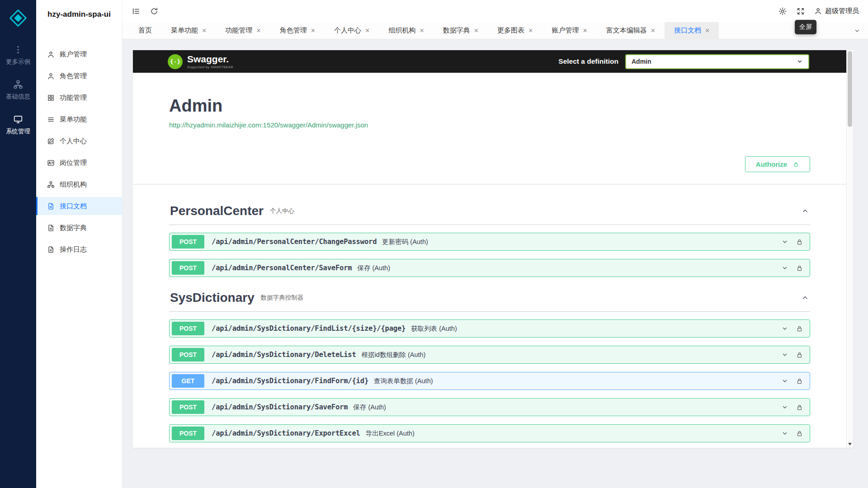 This screenshot has width=868, height=488. Describe the element at coordinates (850, 89) in the screenshot. I see `scrollbar-thumb` at that location.